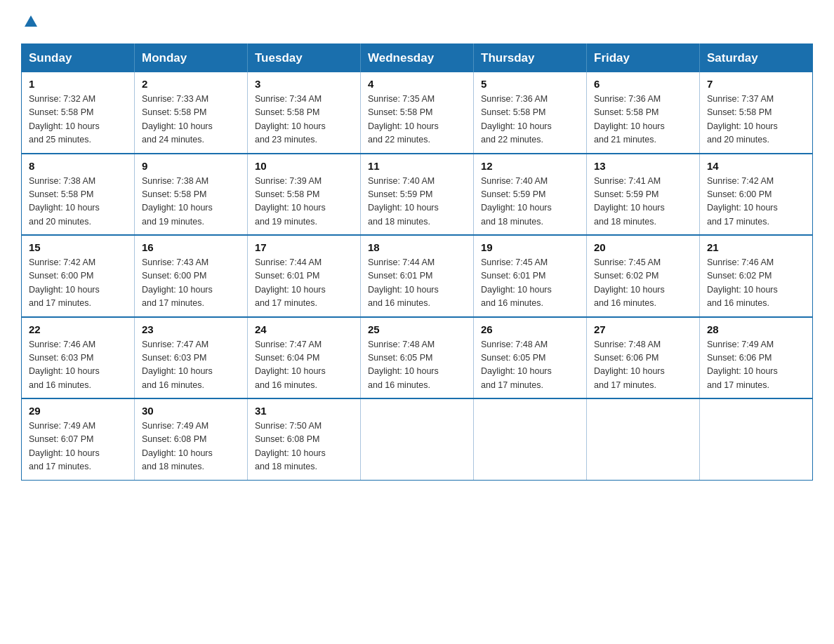  I want to click on calendar-day-cell: 13 Sunrise: 7:41 AMSunset: 5:59 PMDaylig…, so click(643, 195).